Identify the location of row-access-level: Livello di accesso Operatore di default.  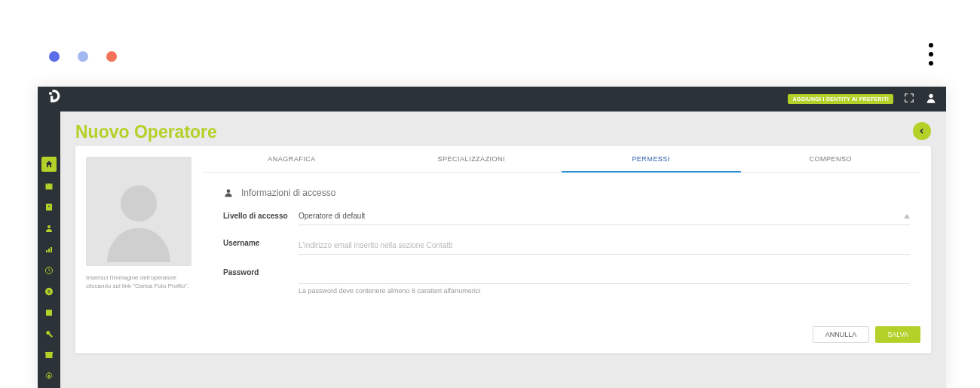
(567, 218).